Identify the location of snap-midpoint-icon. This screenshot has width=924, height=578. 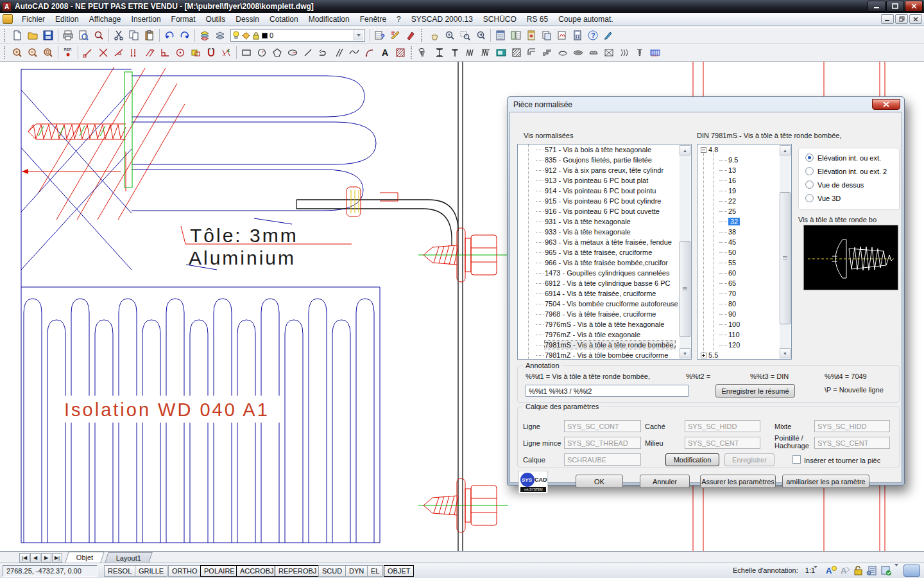
(119, 53).